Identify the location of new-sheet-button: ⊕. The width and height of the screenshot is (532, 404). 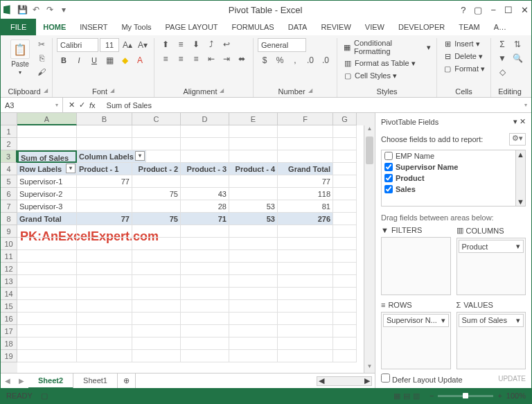
(127, 381).